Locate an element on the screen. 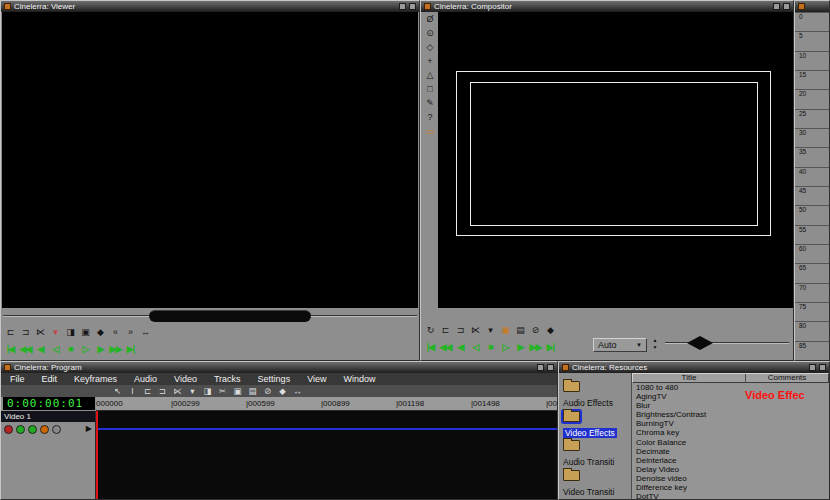 Image resolution: width=830 pixels, height=500 pixels. magnify-icon: ⊙ is located at coordinates (430, 34).